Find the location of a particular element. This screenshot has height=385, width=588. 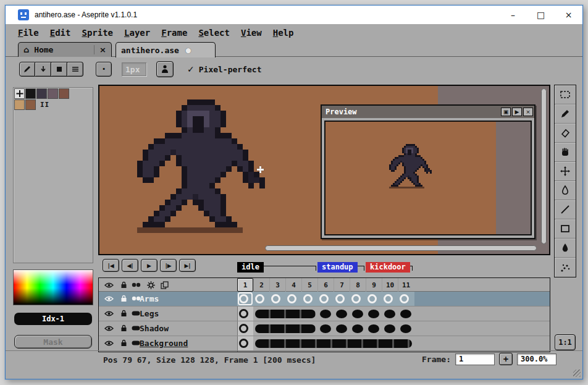

prev-frame-button: ◀| is located at coordinates (130, 266).